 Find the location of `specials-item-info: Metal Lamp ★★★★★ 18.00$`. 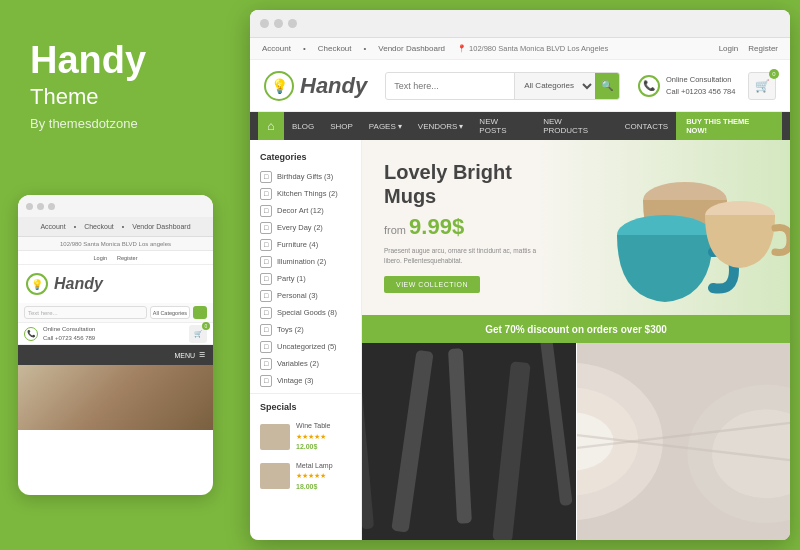

specials-item-info: Metal Lamp ★★★★★ 18.00$ is located at coordinates (314, 477).